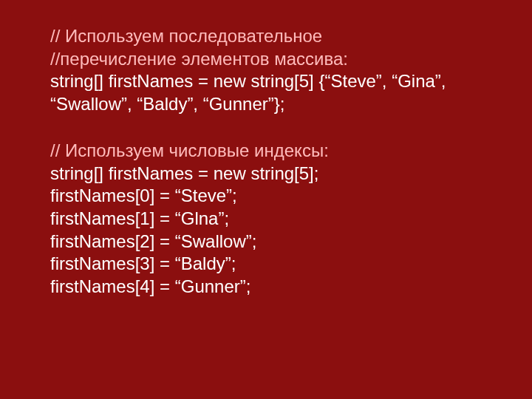  I want to click on code-line-assign-3: firstNames[3] = “Baldy”;, so click(276, 265).